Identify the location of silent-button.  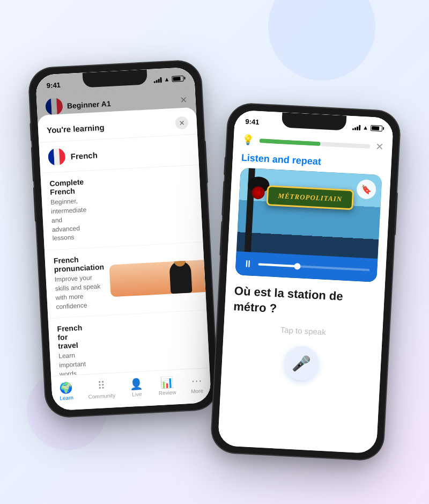
(35, 204).